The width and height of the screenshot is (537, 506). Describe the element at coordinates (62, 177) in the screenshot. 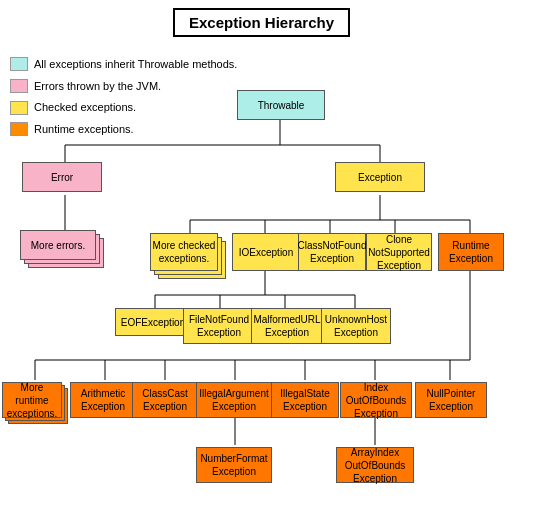

I see `node-error: Error` at that location.